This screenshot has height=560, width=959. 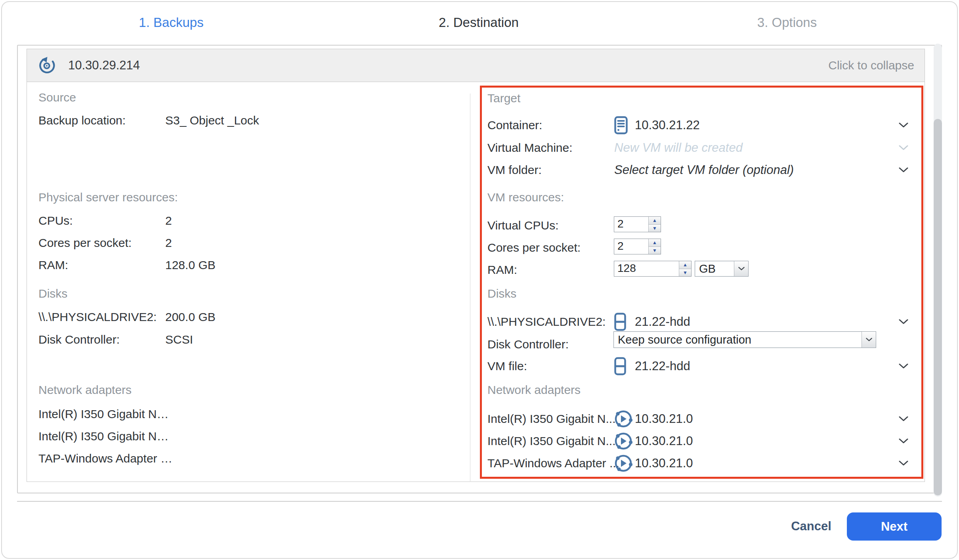 What do you see at coordinates (904, 322) in the screenshot?
I see `target-drive-dropdown-icon` at bounding box center [904, 322].